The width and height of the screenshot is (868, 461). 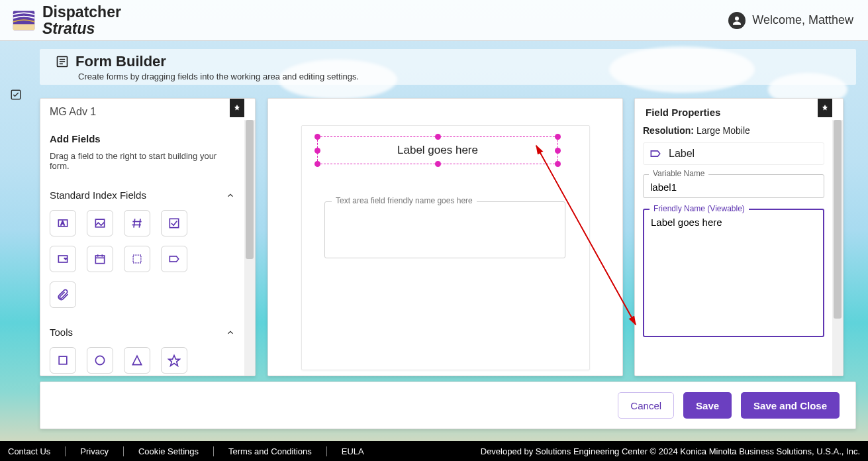 I want to click on friendly-name-field: Friendly Name (Viewable), so click(x=734, y=273).